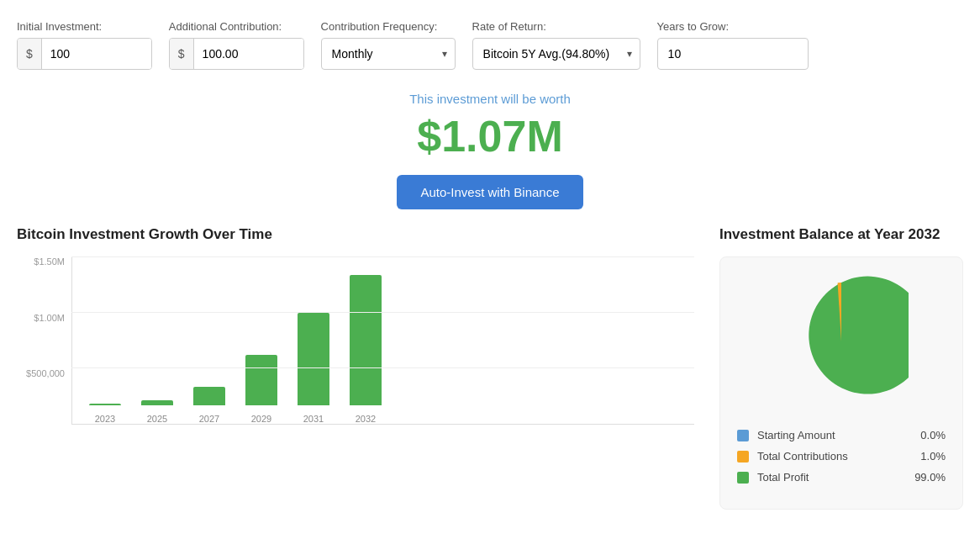 This screenshot has height=555, width=980. Describe the element at coordinates (261, 419) in the screenshot. I see `bar-label-2029: 2029` at that location.